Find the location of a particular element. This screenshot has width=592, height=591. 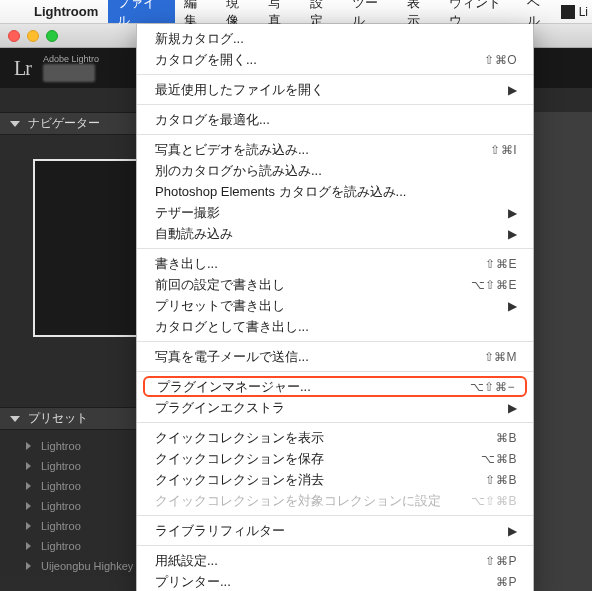

menu-item: 新規カタログ... is located at coordinates (335, 38).